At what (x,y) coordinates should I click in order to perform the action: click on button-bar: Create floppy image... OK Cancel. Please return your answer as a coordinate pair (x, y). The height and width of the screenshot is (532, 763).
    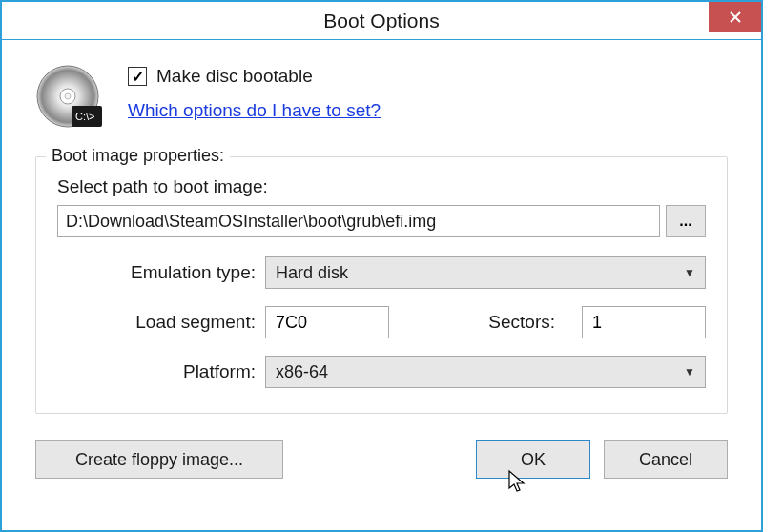
    Looking at the image, I should click on (382, 460).